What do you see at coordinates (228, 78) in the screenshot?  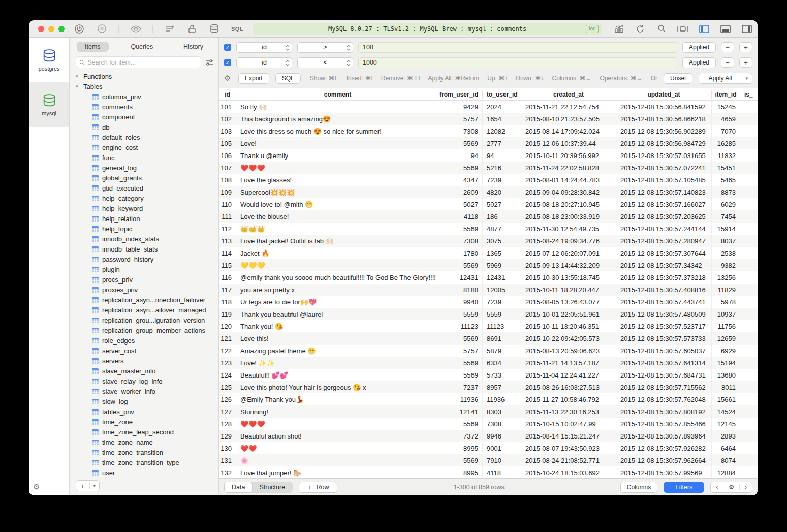 I see `filter-settings-gear-icon: ⚙` at bounding box center [228, 78].